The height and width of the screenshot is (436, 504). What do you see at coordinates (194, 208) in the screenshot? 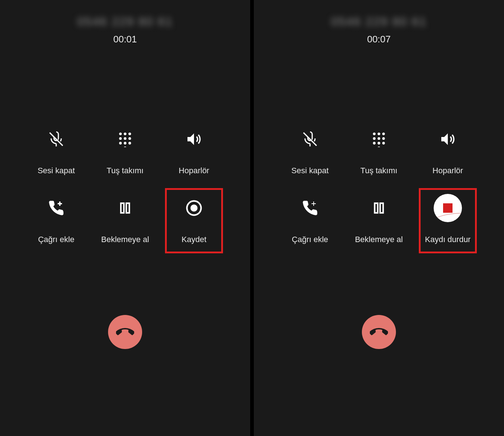
I see `record-icon` at bounding box center [194, 208].